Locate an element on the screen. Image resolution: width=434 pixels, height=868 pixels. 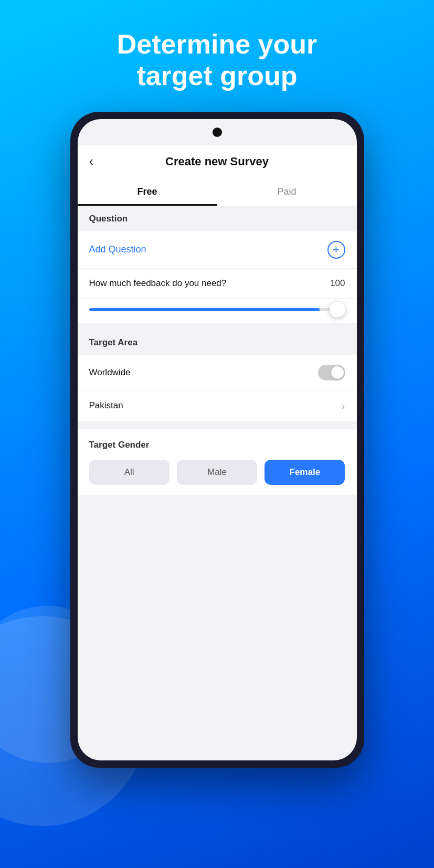
feedback-label: How much feedback do you need? is located at coordinates (158, 283).